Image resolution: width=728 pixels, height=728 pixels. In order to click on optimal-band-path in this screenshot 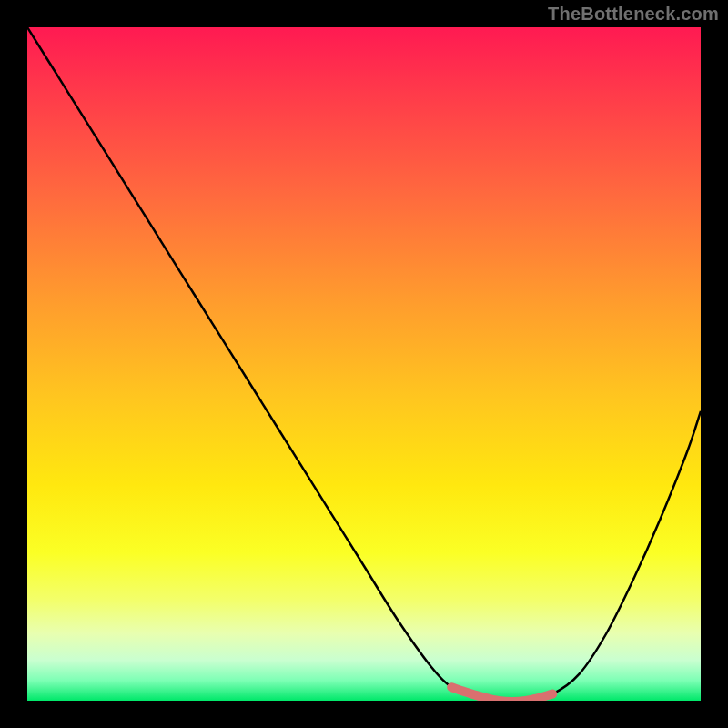, I will do `click(502, 693)`.